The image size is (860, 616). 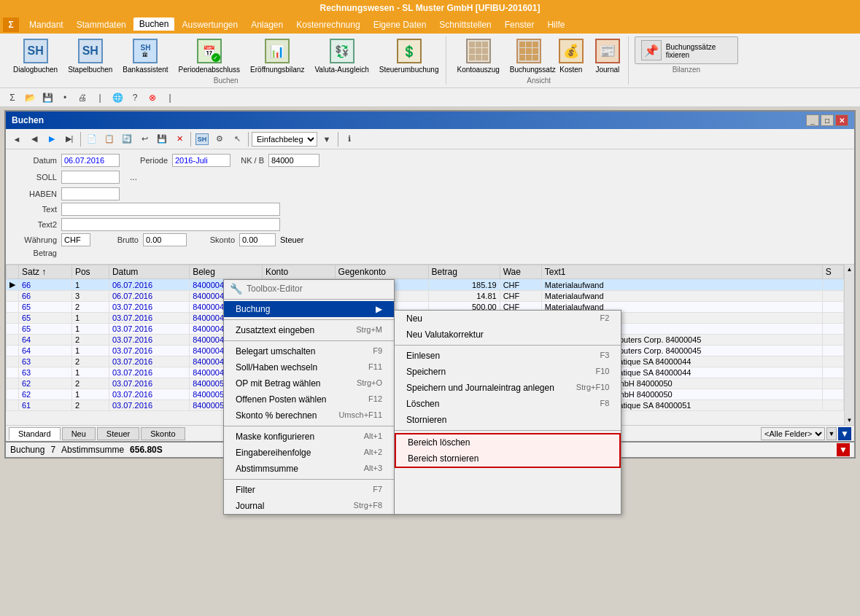 What do you see at coordinates (135, 98) in the screenshot?
I see `tb-question: ?` at bounding box center [135, 98].